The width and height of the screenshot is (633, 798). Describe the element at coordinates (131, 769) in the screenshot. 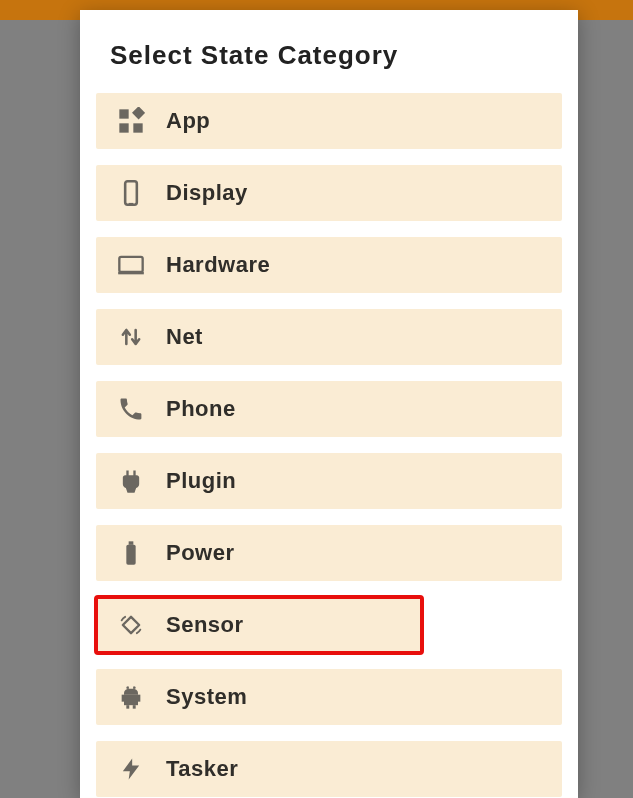

I see `tasker-icon` at that location.